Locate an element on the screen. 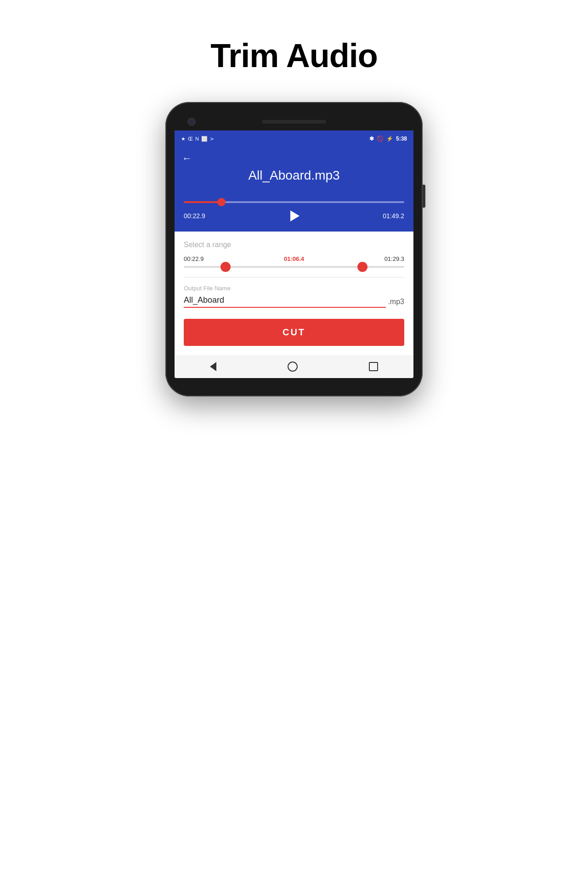 Image resolution: width=588 pixels, height=882 pixels. range-center-time: 01:06.4 is located at coordinates (294, 259).